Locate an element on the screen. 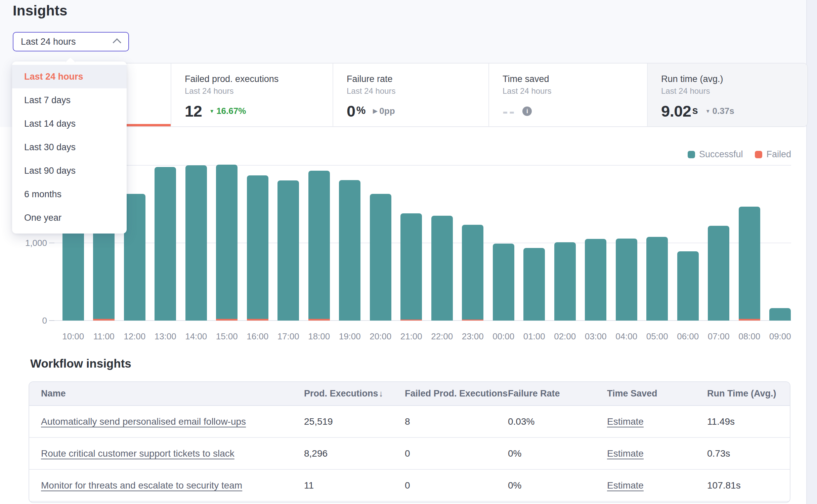 The image size is (817, 504). stat-card-title: Failure rate is located at coordinates (418, 79).